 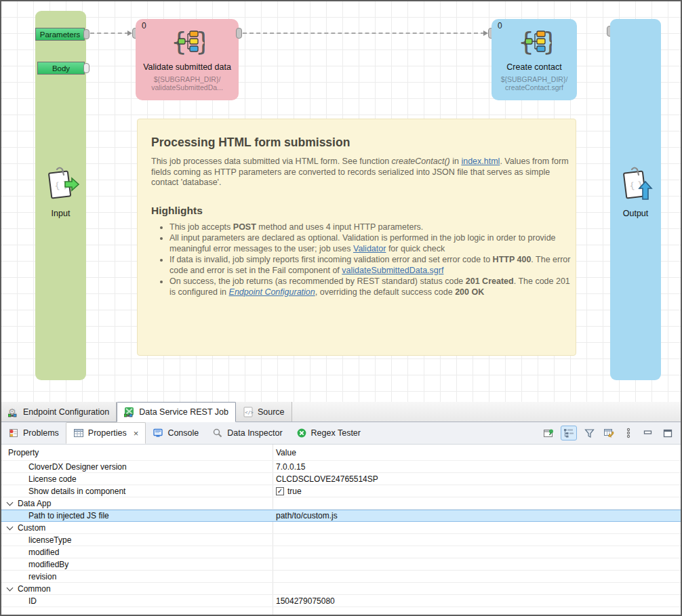 I want to click on property-label: revision, so click(x=42, y=577).